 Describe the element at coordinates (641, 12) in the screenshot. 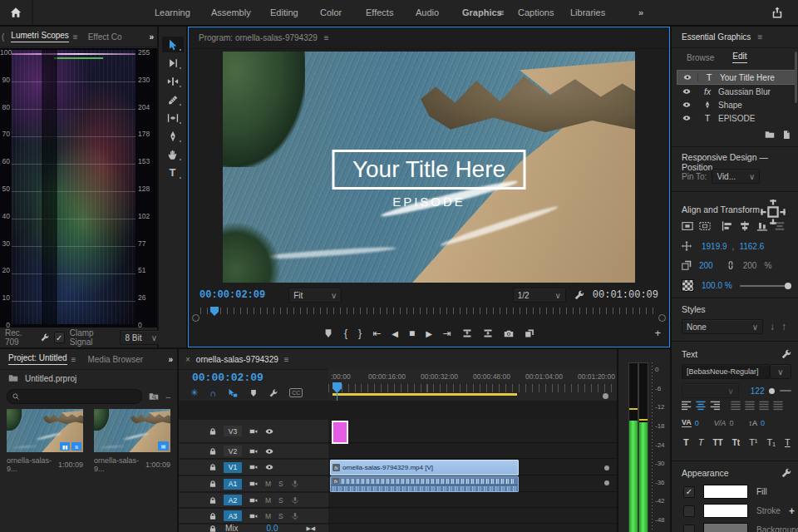

I see `workspace-overflow-icon: »` at that location.